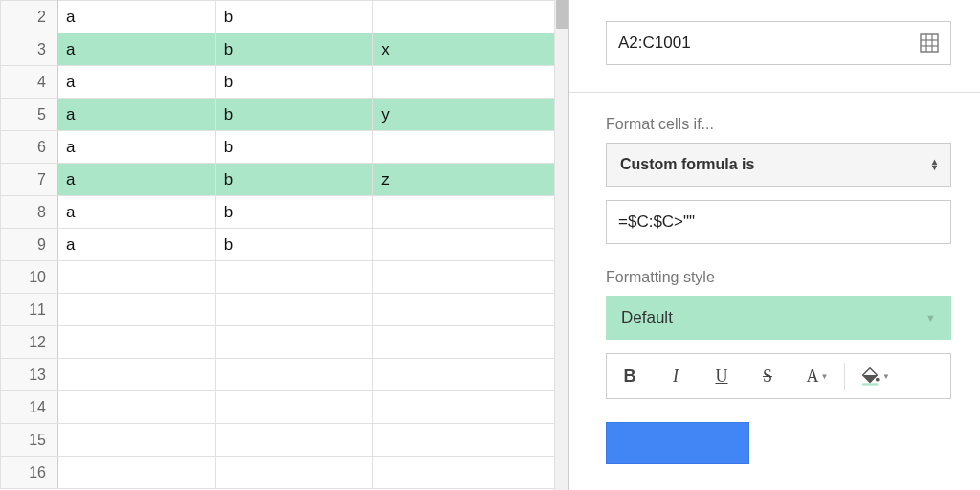  What do you see at coordinates (687, 165) in the screenshot?
I see `condition-select-value: Custom formula is` at bounding box center [687, 165].